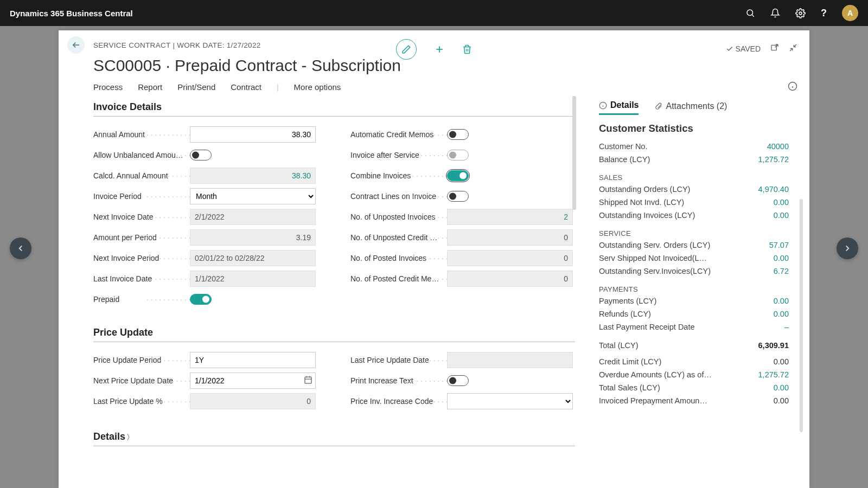 Image resolution: width=868 pixels, height=488 pixels. Describe the element at coordinates (847, 248) in the screenshot. I see `next-record-button` at that location.